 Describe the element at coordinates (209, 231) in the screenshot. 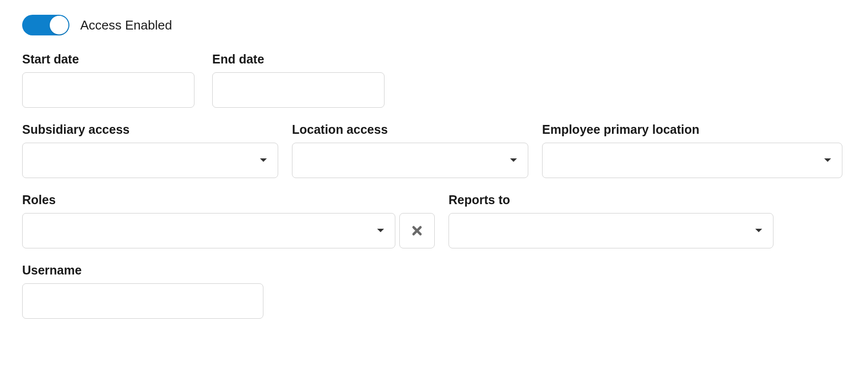

I see `roles-value` at that location.